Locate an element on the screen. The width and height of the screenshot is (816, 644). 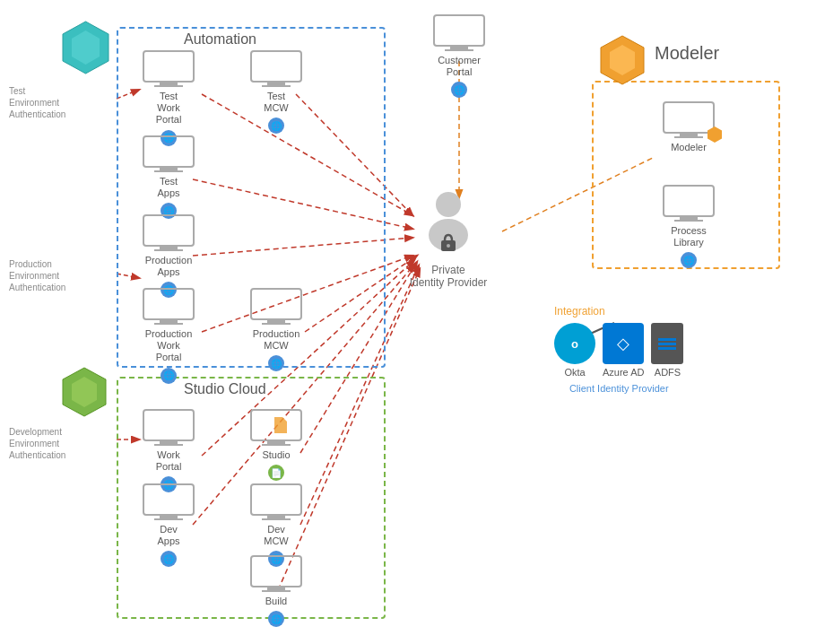
modeler-hex-icon is located at coordinates (622, 61).